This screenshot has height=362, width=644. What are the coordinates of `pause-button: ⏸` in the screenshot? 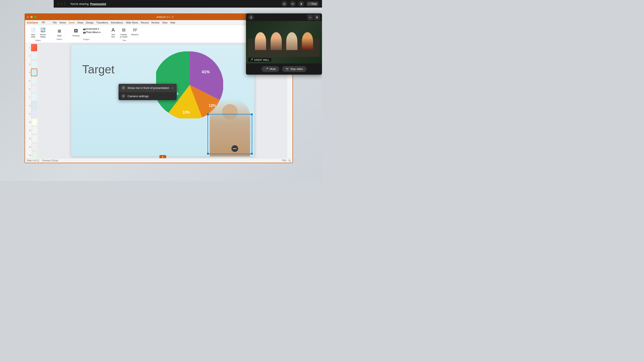 It's located at (301, 4).